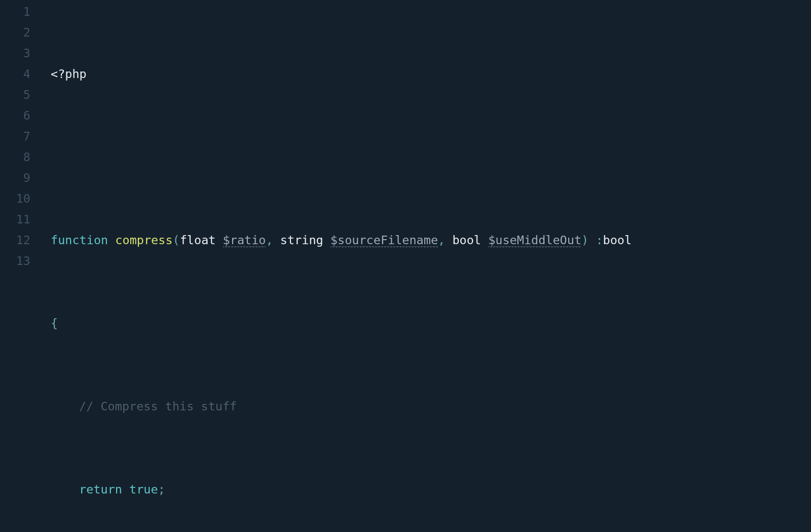 The height and width of the screenshot is (532, 811). What do you see at coordinates (466, 240) in the screenshot?
I see `type-bool: bool` at bounding box center [466, 240].